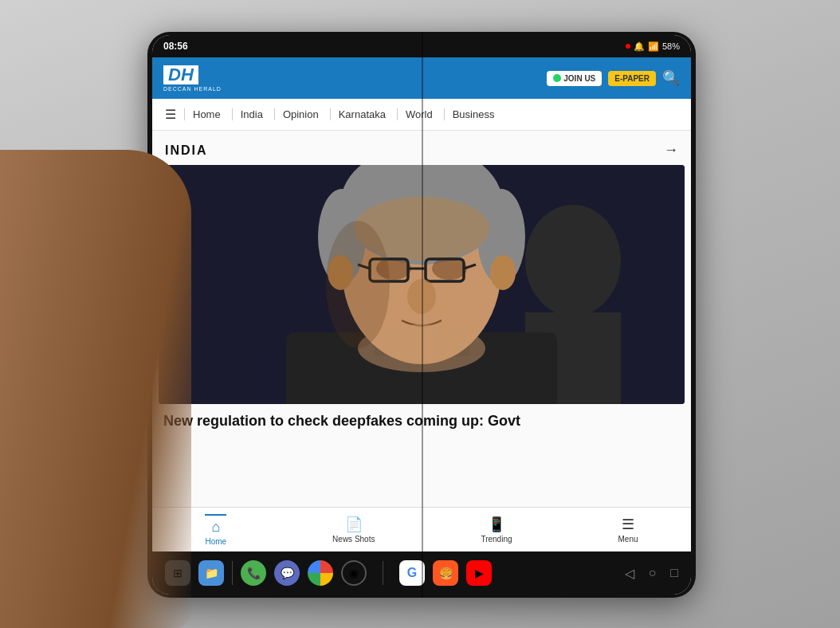 The width and height of the screenshot is (840, 628). What do you see at coordinates (287, 573) in the screenshot?
I see `dock-app-messages: 💬` at bounding box center [287, 573].